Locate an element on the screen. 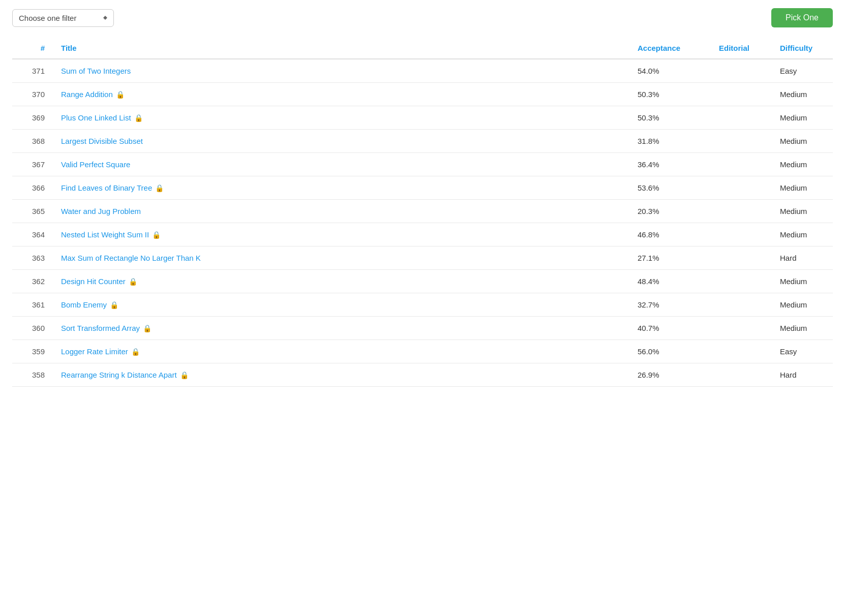 Image resolution: width=845 pixels, height=616 pixels. cell-num: 367 is located at coordinates (33, 165).